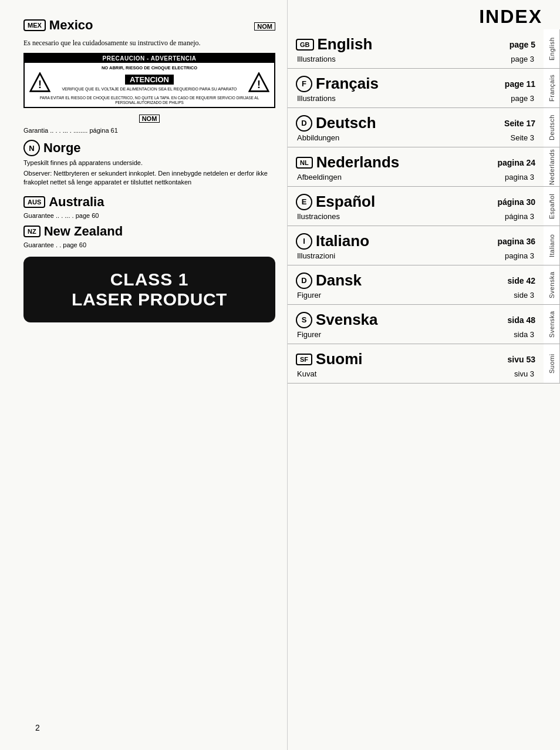 This screenshot has width=560, height=750. I want to click on lang-illus-row: AbbildungenSeite 3, so click(416, 137).